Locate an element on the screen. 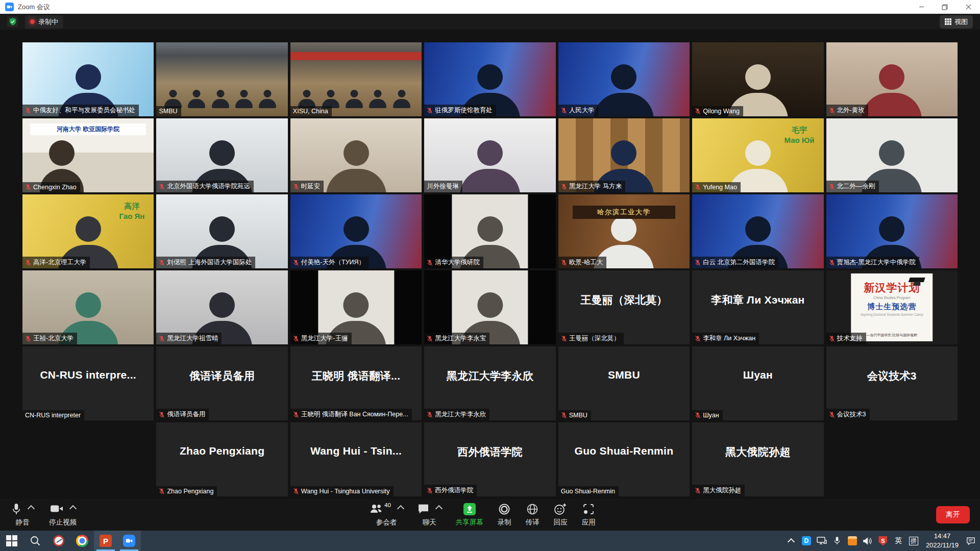  view-button: 视图 is located at coordinates (957, 22).